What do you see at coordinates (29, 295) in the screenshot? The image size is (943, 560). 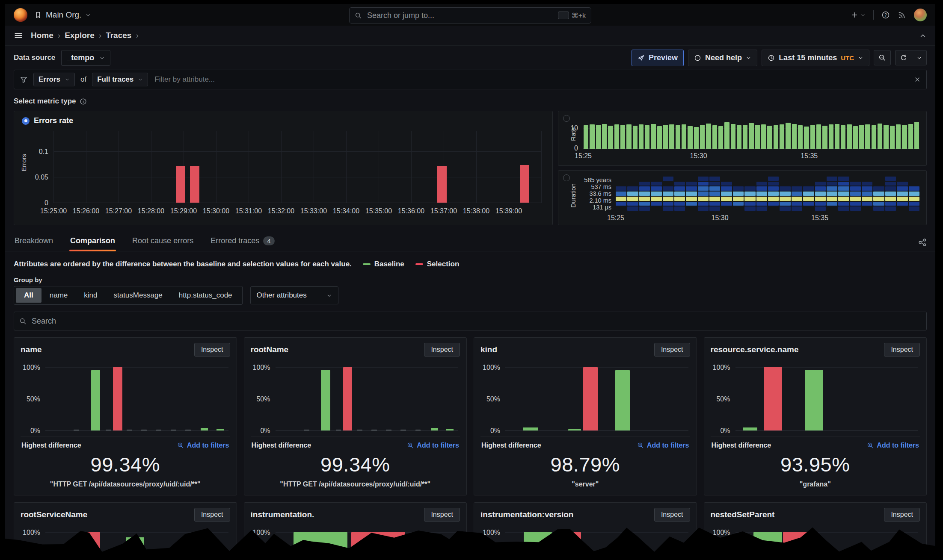 I see `group-by-all: All` at bounding box center [29, 295].